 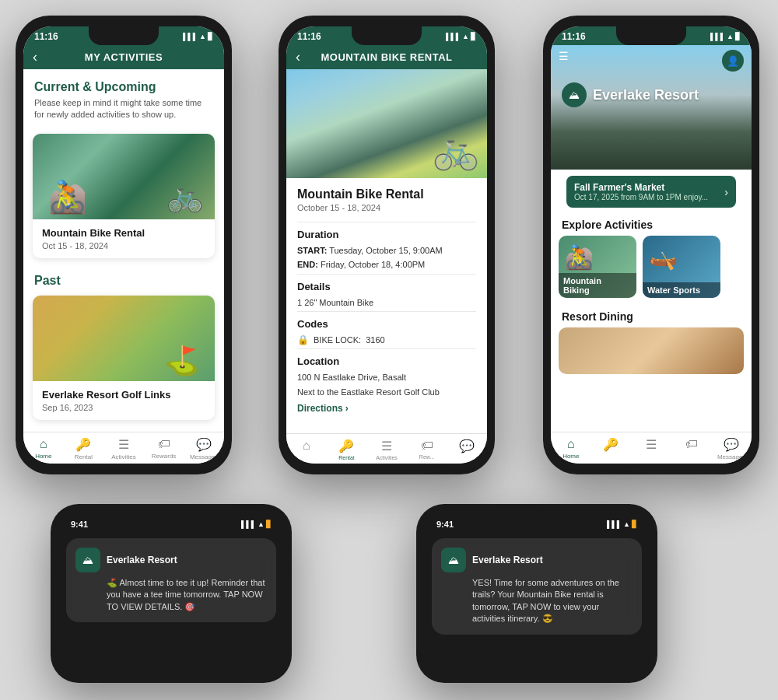 What do you see at coordinates (307, 450) in the screenshot?
I see `tab-home-2: ⌂` at bounding box center [307, 450].